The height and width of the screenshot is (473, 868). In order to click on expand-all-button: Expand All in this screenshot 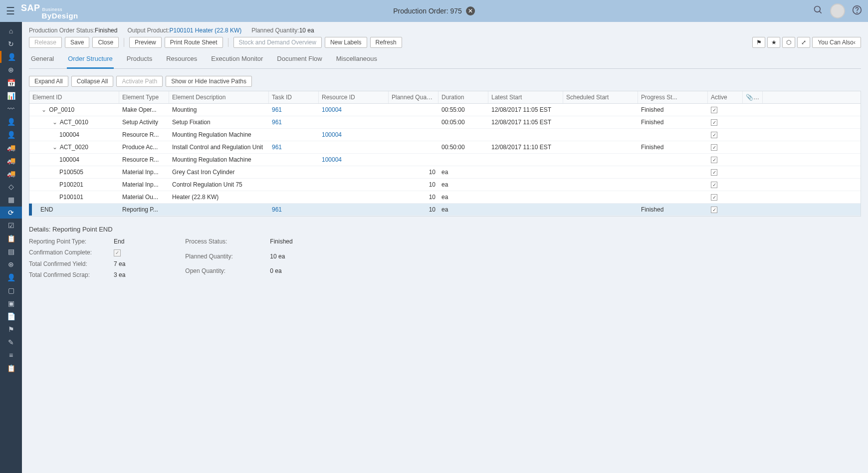, I will do `click(49, 81)`.